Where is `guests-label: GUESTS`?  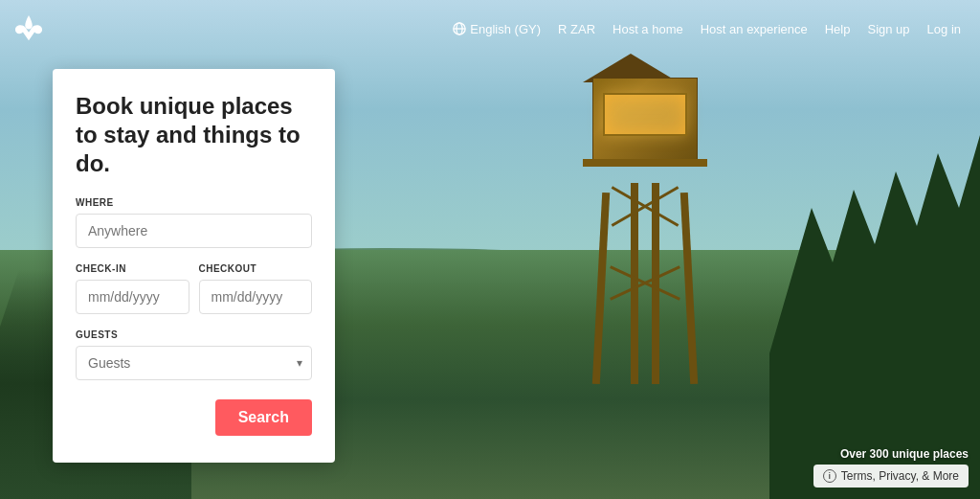 guests-label: GUESTS is located at coordinates (193, 335).